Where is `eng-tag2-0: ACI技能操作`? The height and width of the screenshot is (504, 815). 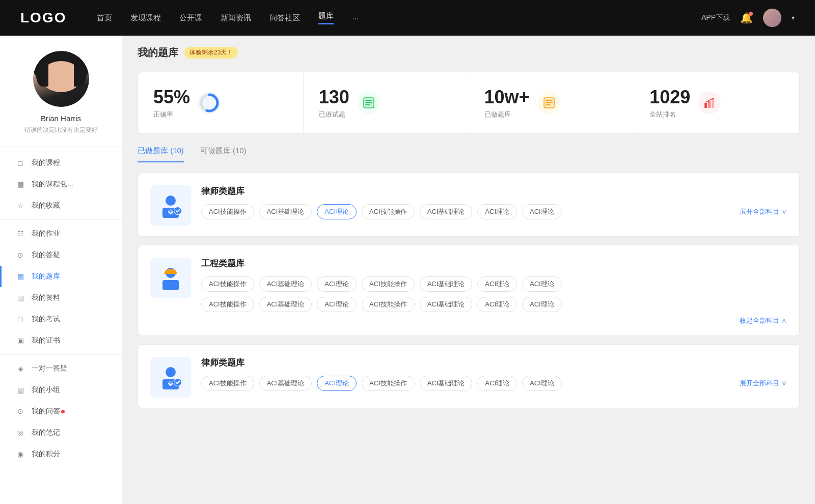
eng-tag2-0: ACI技能操作 is located at coordinates (228, 304).